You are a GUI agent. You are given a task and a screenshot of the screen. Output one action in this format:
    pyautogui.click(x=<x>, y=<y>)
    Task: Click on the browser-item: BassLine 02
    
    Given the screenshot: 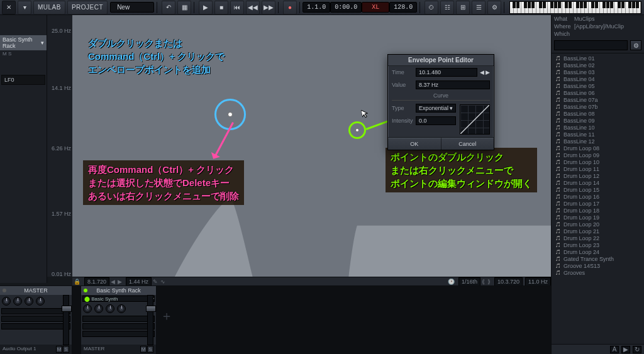 What is the action you would take?
    pyautogui.click(x=597, y=65)
    